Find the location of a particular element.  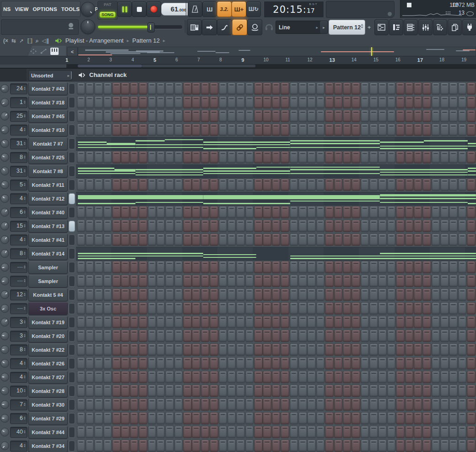

menu-item-ns: NS is located at coordinates (7, 9).